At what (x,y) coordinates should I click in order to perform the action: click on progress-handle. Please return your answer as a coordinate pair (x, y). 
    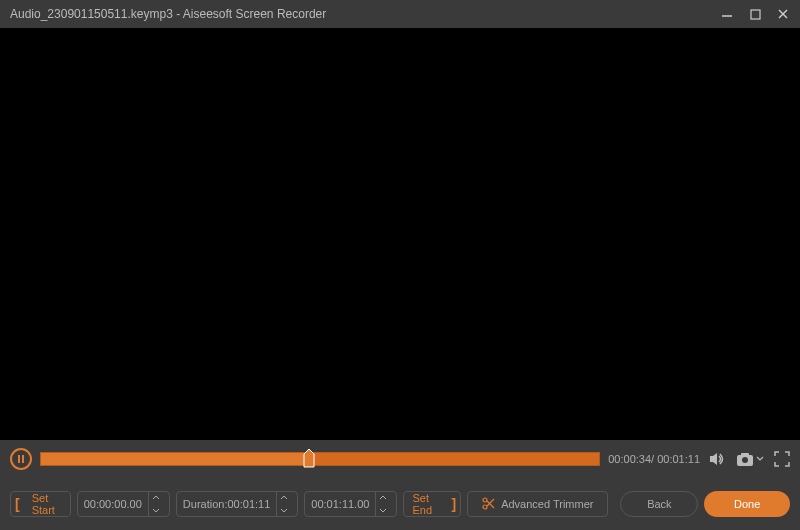
    Looking at the image, I should click on (309, 459).